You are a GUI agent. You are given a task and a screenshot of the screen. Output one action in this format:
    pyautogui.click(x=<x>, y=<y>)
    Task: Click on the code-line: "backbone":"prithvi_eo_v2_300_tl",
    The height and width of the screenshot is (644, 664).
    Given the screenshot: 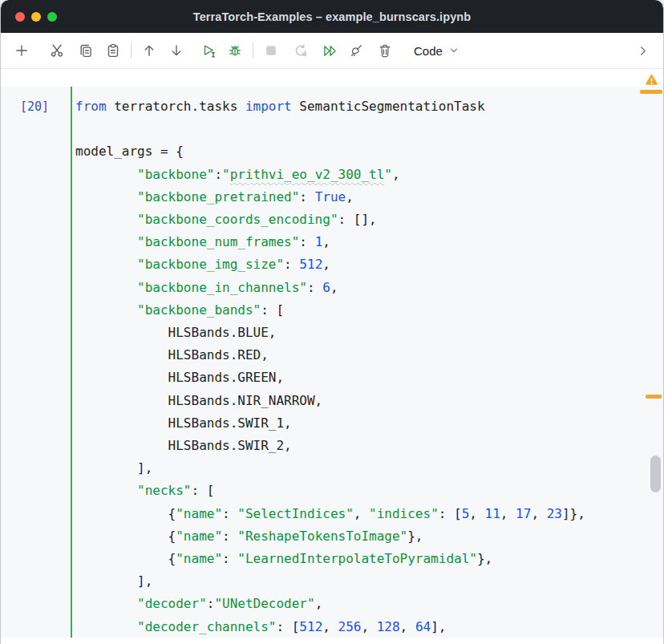 What is the action you would take?
    pyautogui.click(x=369, y=175)
    